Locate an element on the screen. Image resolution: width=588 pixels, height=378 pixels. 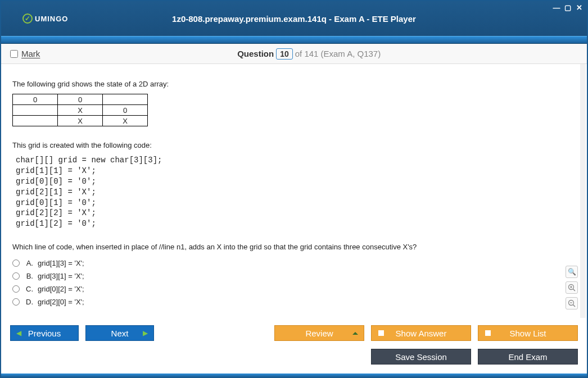
maximize-icon: ▢ is located at coordinates (568, 8).